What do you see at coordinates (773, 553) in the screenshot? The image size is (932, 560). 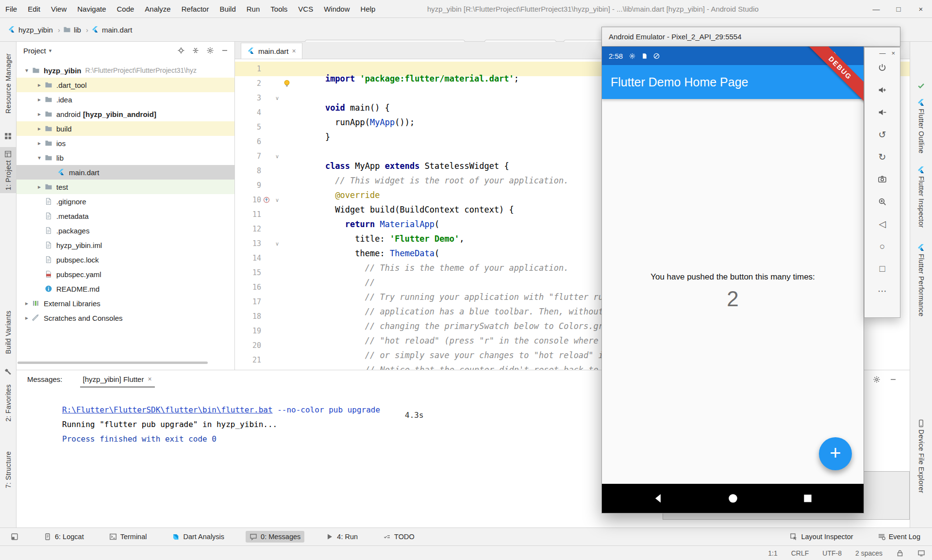 I see `status-item: 1:1` at bounding box center [773, 553].